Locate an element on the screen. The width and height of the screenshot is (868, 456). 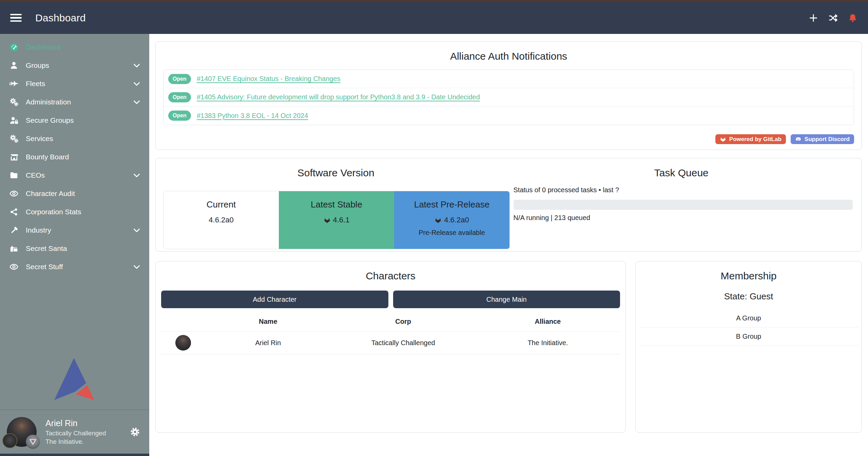
discord-icon is located at coordinates (798, 139).